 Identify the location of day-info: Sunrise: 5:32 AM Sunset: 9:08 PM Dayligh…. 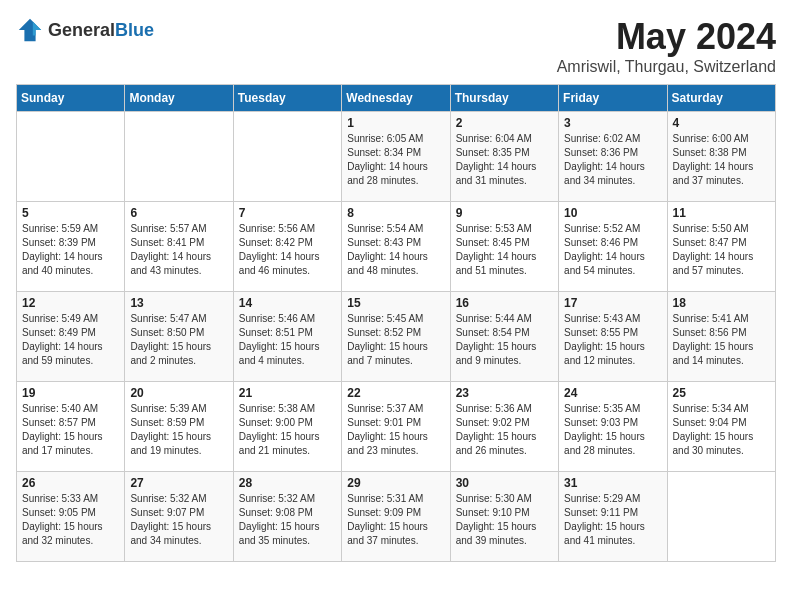
(288, 520).